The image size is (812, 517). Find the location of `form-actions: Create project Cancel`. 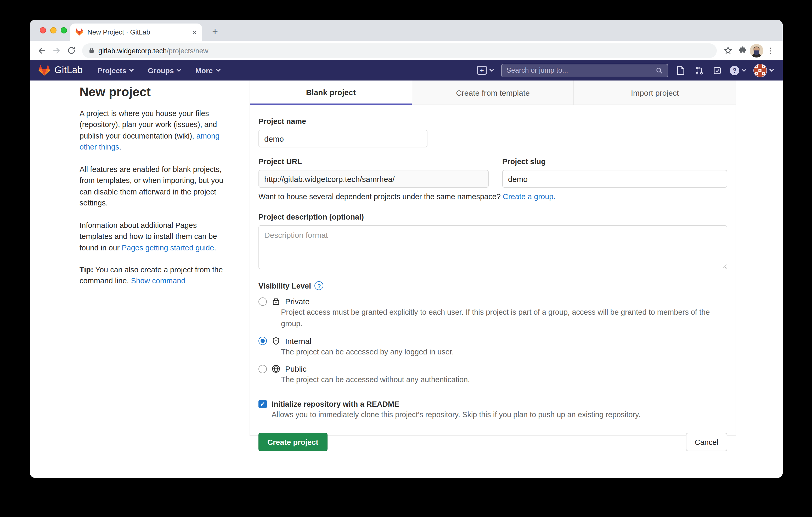

form-actions: Create project Cancel is located at coordinates (493, 442).